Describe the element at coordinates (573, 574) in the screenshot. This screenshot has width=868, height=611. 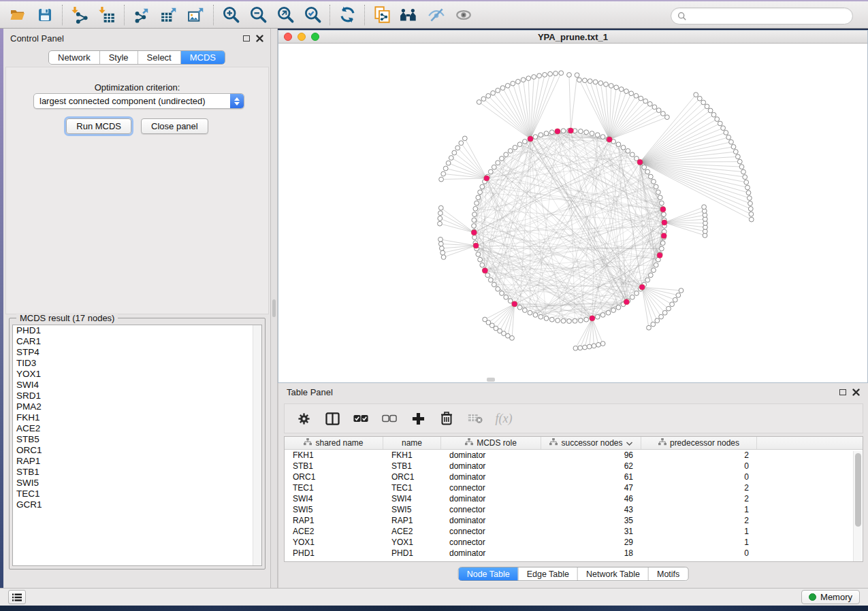
I see `table-tabs: Node Table Edge Table Network Table Moti…` at that location.